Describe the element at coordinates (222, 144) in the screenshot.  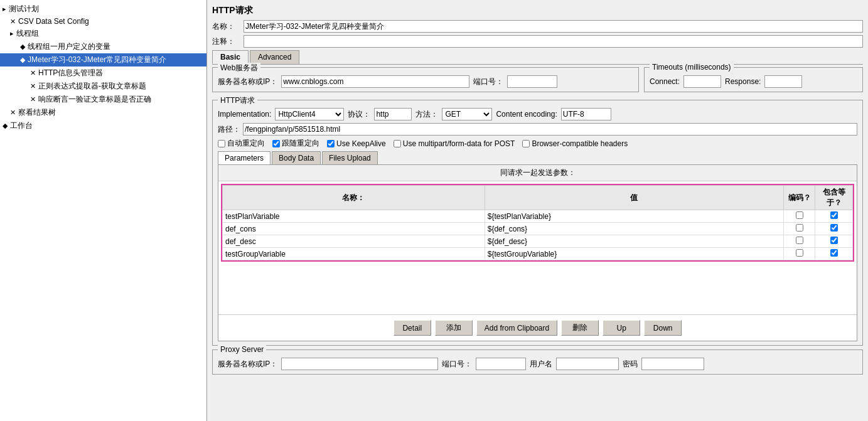
I see `auto-redirect-checkbox` at that location.